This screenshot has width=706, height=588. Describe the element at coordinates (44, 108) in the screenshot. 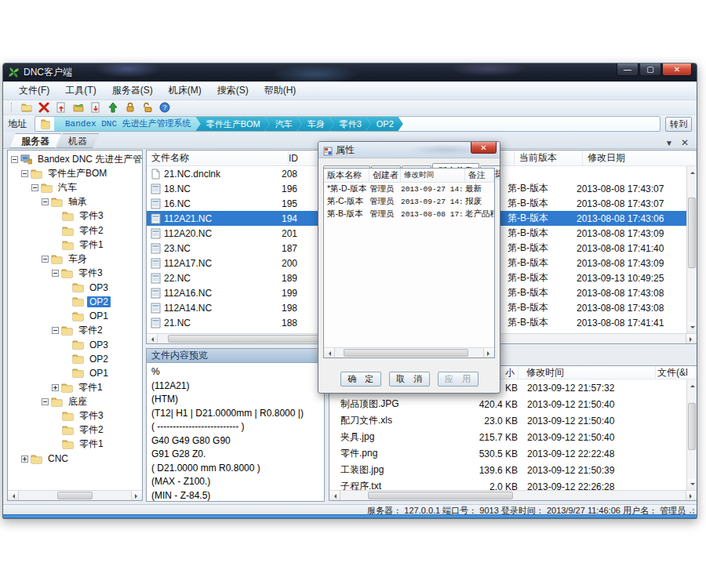

I see `delete-icon` at that location.